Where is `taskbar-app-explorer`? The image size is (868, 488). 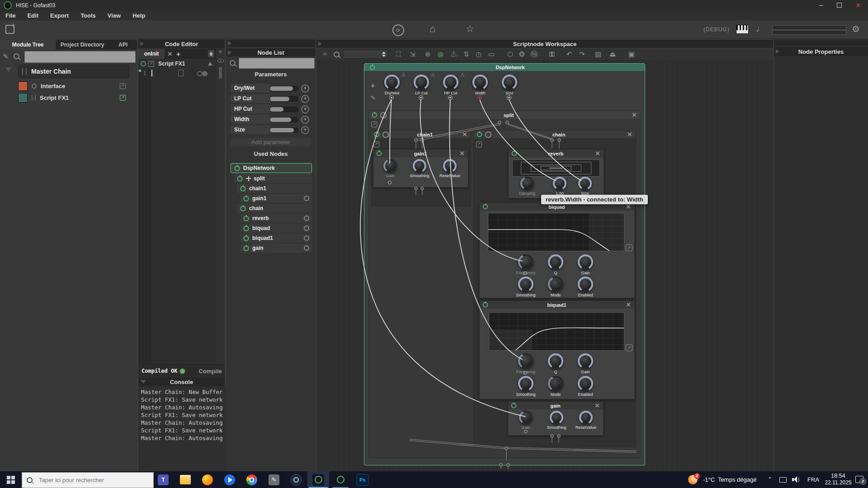 taskbar-app-explorer is located at coordinates (185, 480).